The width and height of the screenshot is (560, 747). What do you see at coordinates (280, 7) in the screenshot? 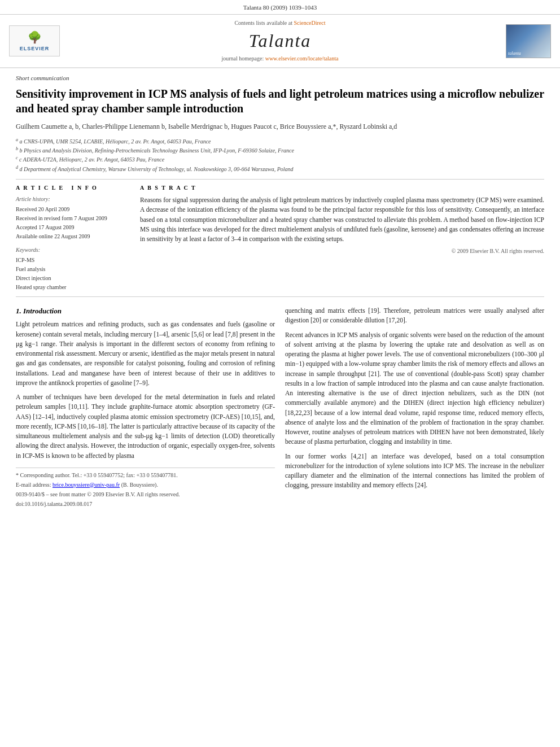
I see `journal-ref-header: Talanta 80 (2009) 1039–1043` at bounding box center [280, 7].